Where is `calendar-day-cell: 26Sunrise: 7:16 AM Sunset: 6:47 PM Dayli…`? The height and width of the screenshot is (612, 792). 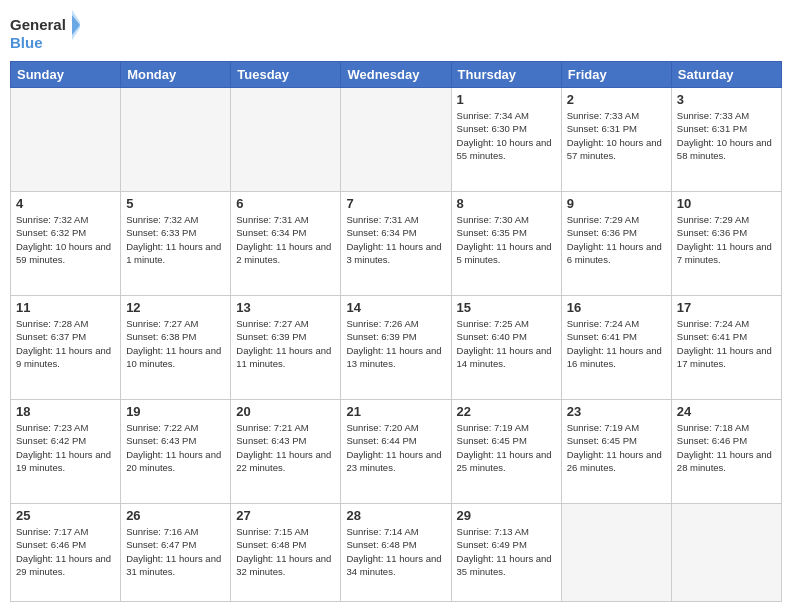 calendar-day-cell: 26Sunrise: 7:16 AM Sunset: 6:47 PM Dayli… is located at coordinates (176, 553).